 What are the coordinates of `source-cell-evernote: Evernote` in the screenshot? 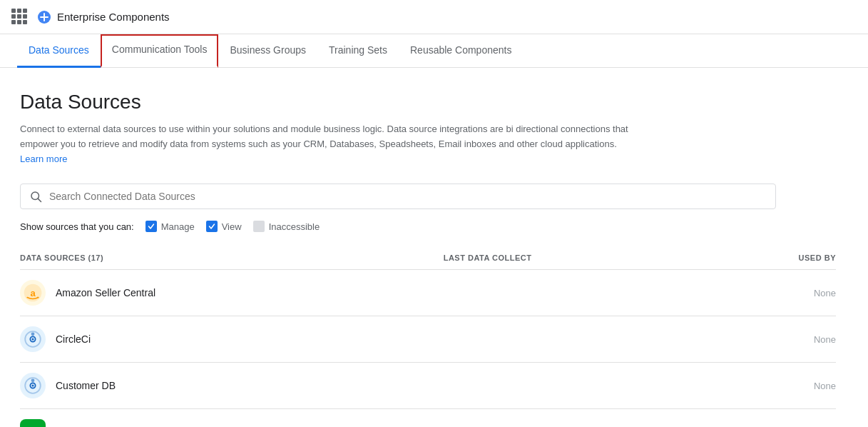 It's located at (232, 418).